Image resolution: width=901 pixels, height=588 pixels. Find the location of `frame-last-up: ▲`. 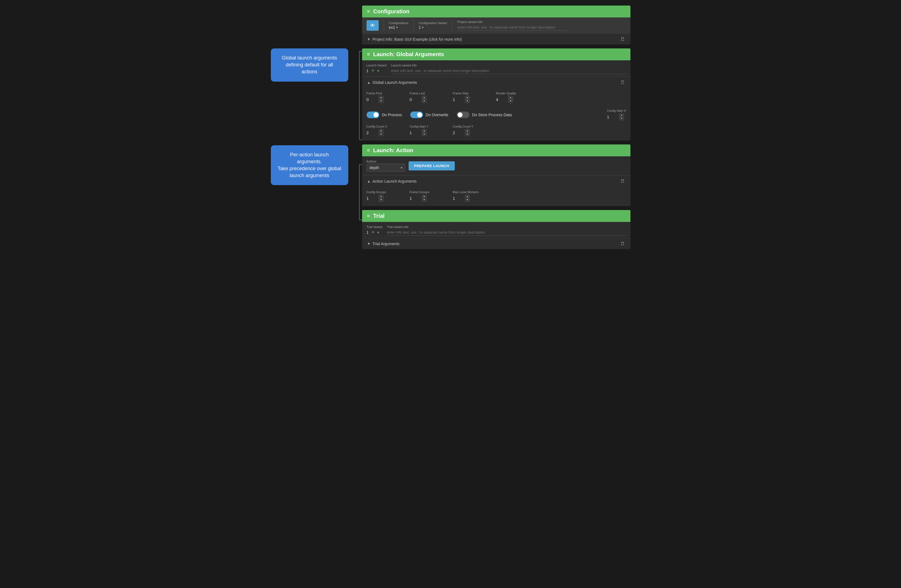

frame-last-up: ▲ is located at coordinates (424, 98).